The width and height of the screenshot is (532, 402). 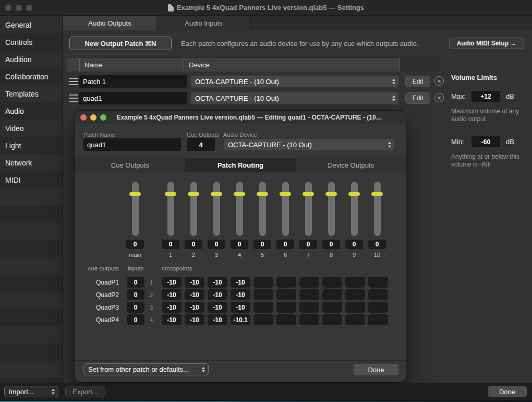 I want to click on dialog-tab: Patch Routing, so click(x=241, y=165).